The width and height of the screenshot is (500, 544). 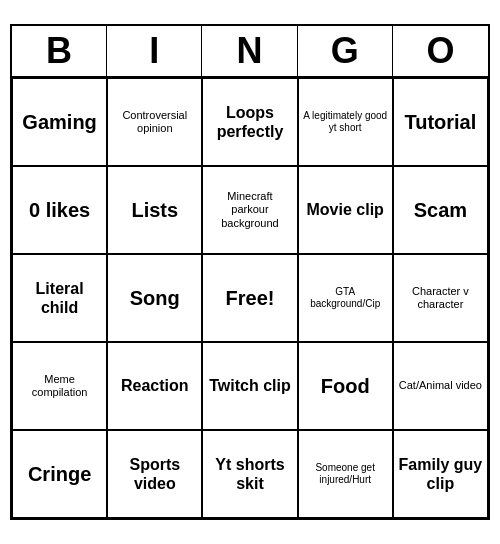 What do you see at coordinates (250, 52) in the screenshot?
I see `bingo-header: BINGO` at bounding box center [250, 52].